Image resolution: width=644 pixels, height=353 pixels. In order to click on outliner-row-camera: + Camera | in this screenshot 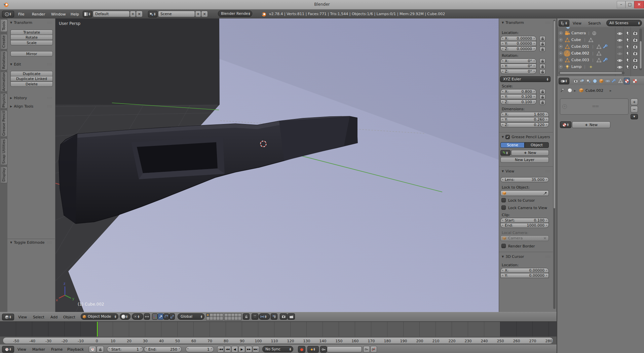, I will do `click(601, 33)`.